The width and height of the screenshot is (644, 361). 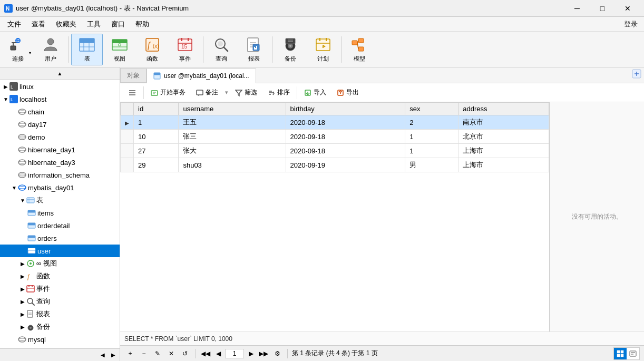 I want to click on cell-id-3: 27, so click(x=156, y=151).